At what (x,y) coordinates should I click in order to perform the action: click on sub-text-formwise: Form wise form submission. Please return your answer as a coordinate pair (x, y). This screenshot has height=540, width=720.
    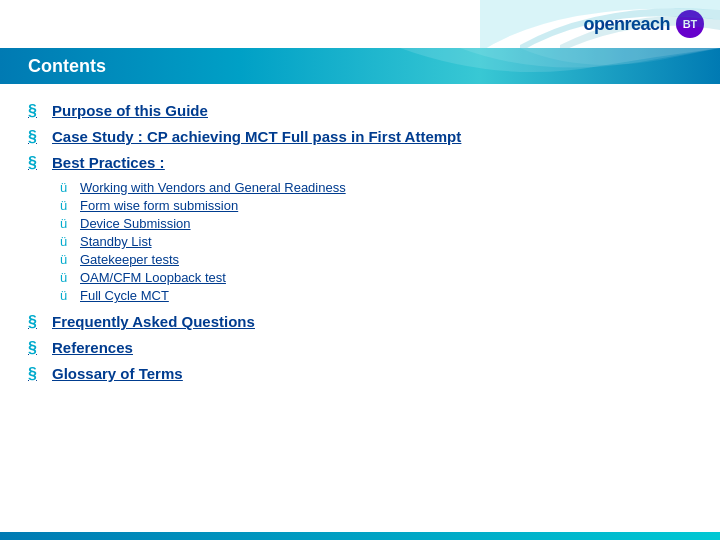
    Looking at the image, I should click on (159, 206).